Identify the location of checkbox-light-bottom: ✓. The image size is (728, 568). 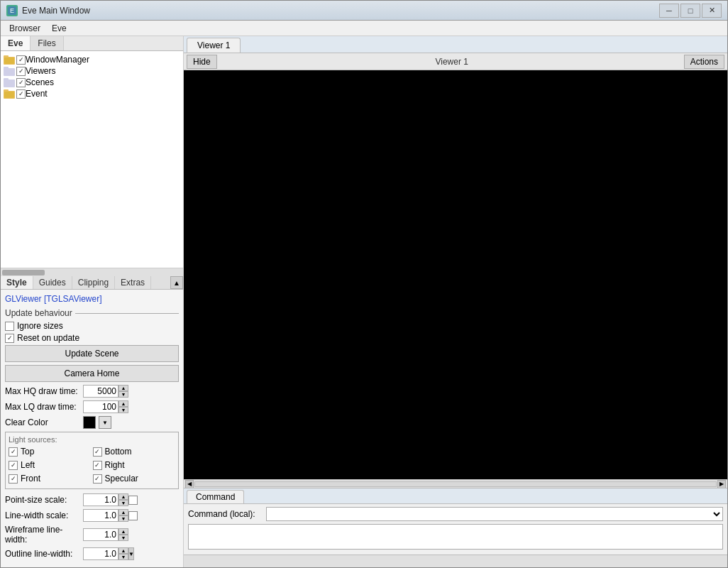
(98, 452).